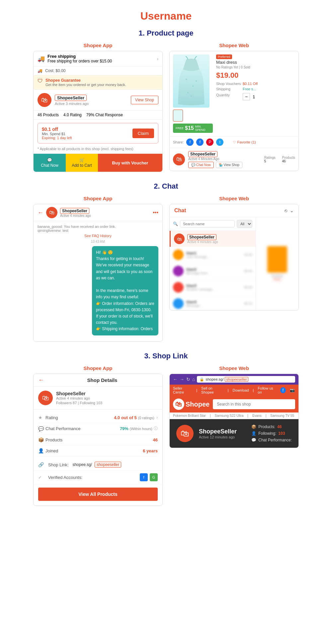 The image size is (332, 644). I want to click on free-shipping-banner: FREE $15 MIN. SPEND, so click(193, 128).